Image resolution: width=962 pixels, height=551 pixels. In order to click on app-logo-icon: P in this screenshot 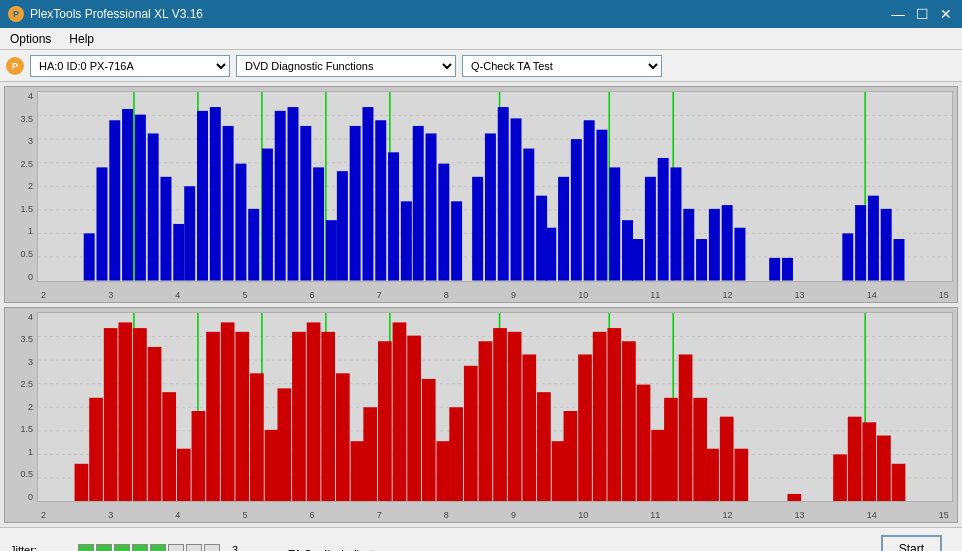, I will do `click(16, 14)`.